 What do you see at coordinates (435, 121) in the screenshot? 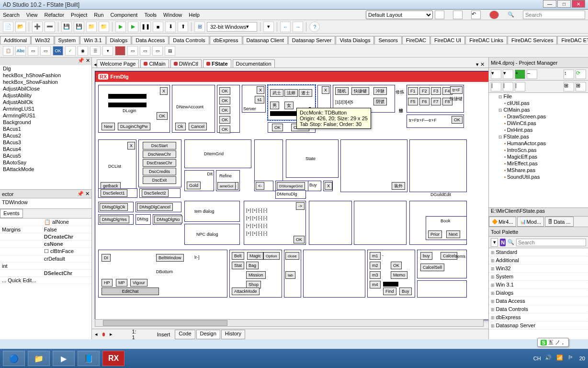
I see `panel-trf: tr+Ftr+F—tr+F OK` at bounding box center [435, 121].